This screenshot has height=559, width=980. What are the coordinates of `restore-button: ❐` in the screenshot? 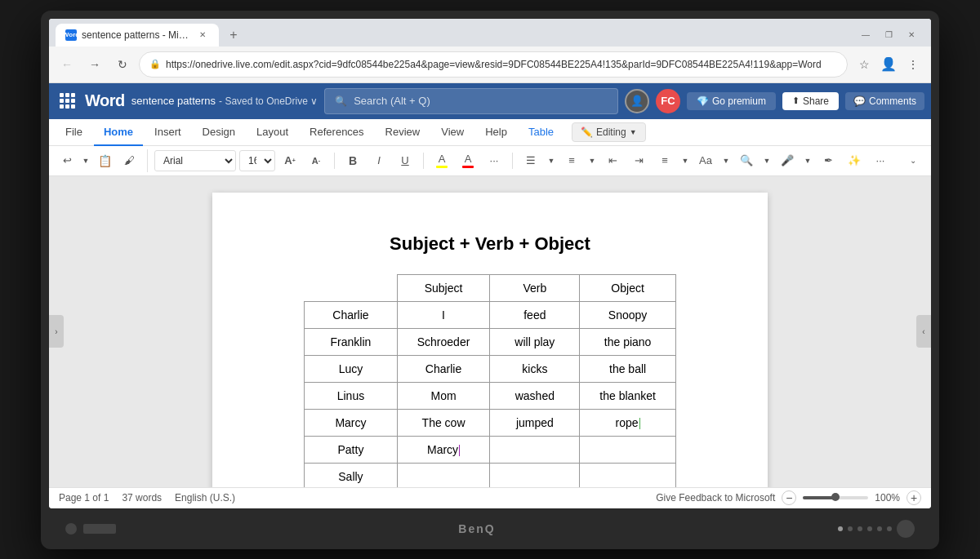 It's located at (889, 35).